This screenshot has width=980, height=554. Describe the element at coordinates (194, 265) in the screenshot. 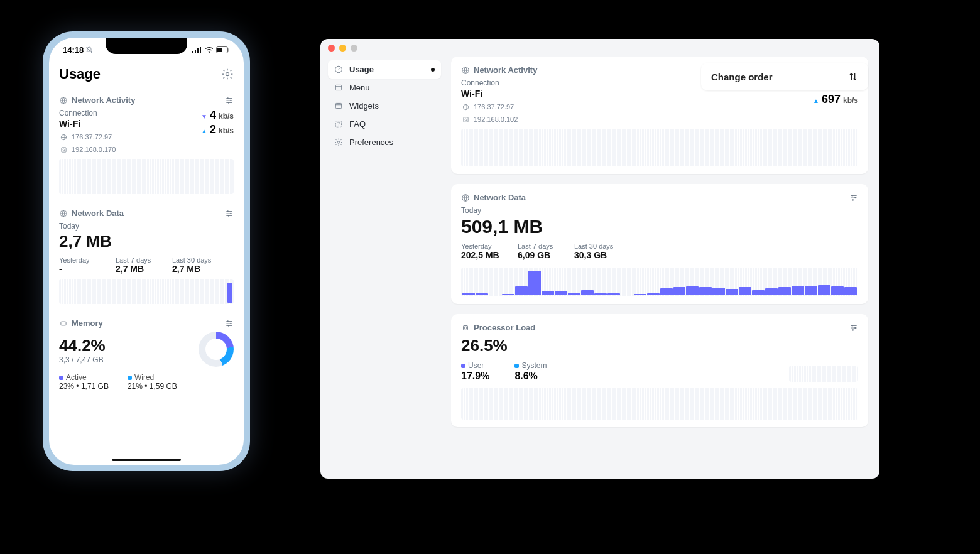

I see `stat-item: Last 30 days2,7 MB` at that location.